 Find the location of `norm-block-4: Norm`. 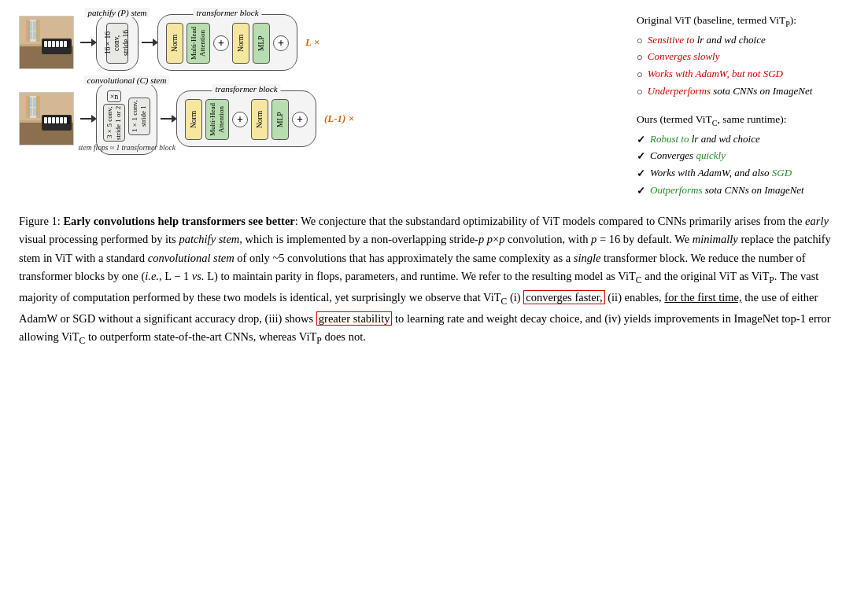

norm-block-4: Norm is located at coordinates (260, 120).